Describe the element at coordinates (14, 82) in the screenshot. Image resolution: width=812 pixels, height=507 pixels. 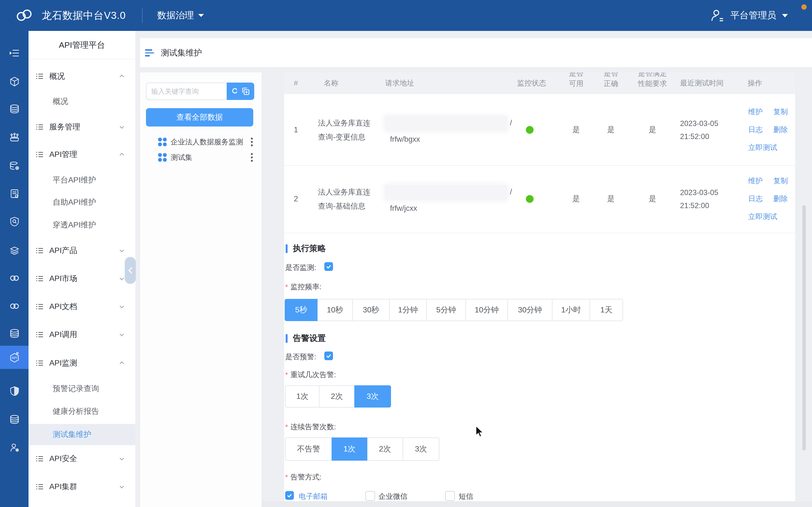
I see `rail-item-cube` at that location.